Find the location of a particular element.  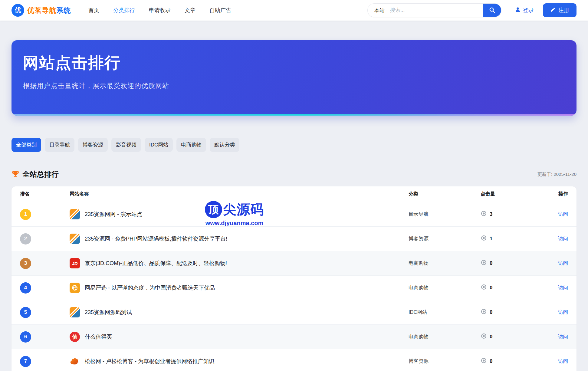

table-row: 4网易严选 - 以严谨的态度，为中国消费者甄选天下优品电商购物0访问 is located at coordinates (294, 288).